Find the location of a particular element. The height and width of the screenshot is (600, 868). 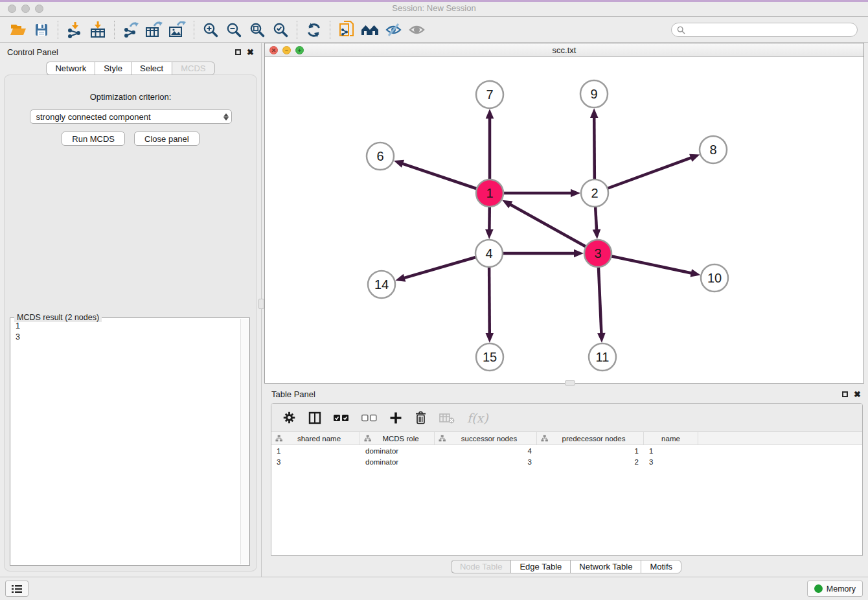

close-panel-icon: ✖ is located at coordinates (250, 52).